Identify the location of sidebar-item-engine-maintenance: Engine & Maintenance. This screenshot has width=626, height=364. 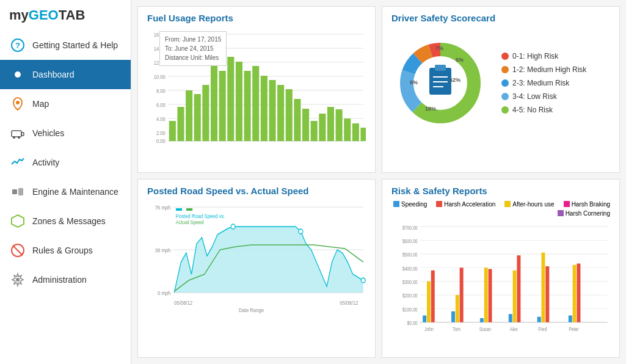
(65, 192).